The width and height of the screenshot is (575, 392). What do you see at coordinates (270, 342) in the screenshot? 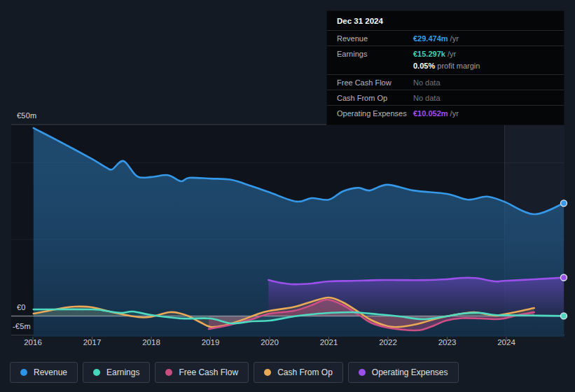
I see `x-axis-label: 2020` at bounding box center [270, 342].